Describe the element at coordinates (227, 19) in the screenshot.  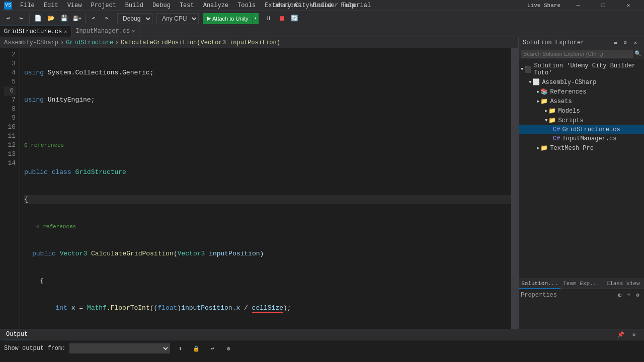
I see `run-button: ▶ Attach to Unity` at that location.